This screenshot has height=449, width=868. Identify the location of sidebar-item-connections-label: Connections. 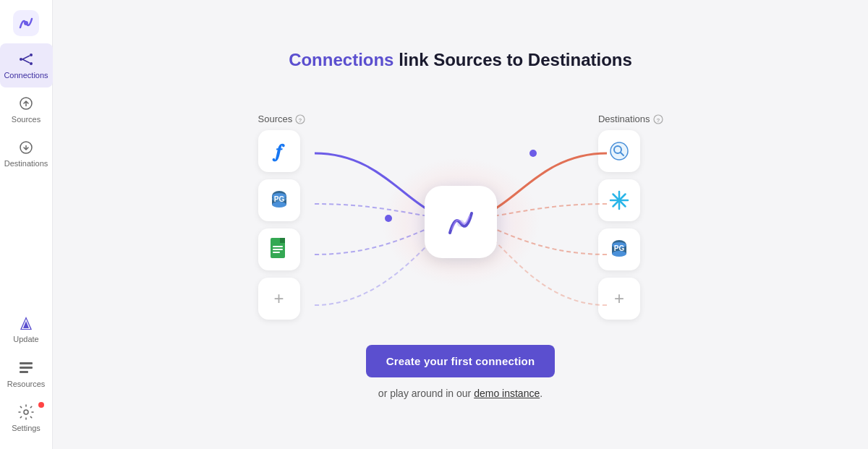
(26, 75).